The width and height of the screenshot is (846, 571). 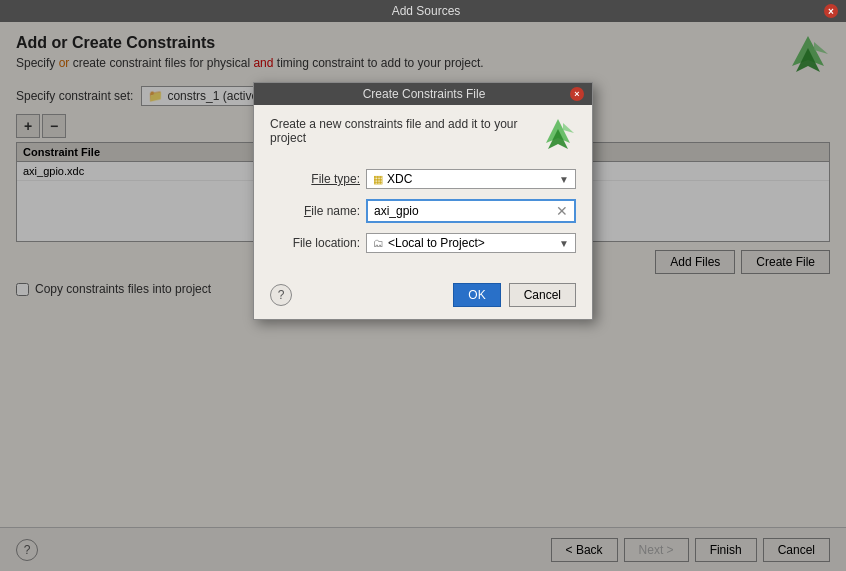 I want to click on file-type-label: File type:, so click(x=315, y=179).